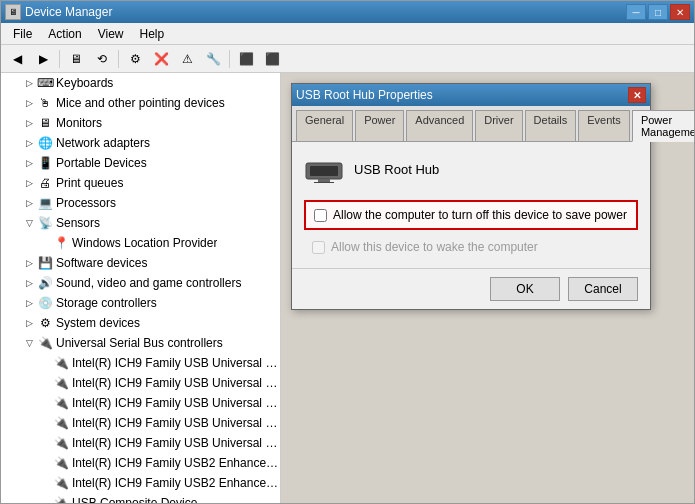  Describe the element at coordinates (471, 288) in the screenshot. I see `dialog-buttons: OK Cancel` at that location.